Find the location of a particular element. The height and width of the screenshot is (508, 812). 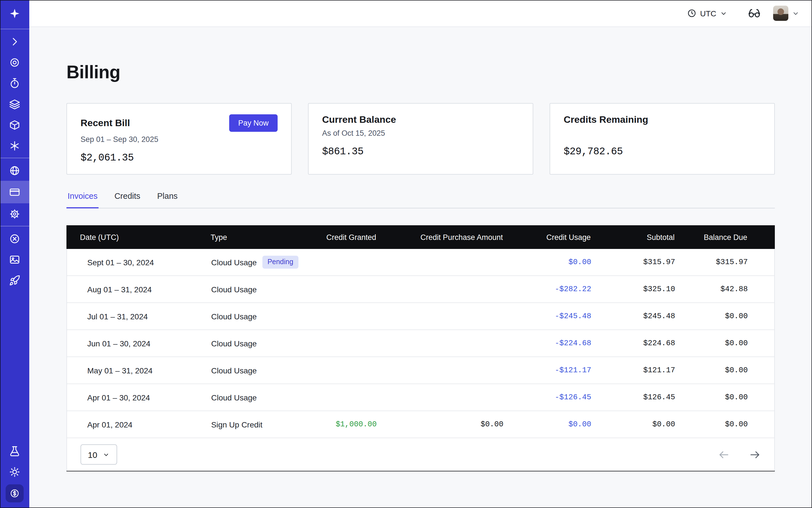

credit-usage: -$224.68 is located at coordinates (547, 343).